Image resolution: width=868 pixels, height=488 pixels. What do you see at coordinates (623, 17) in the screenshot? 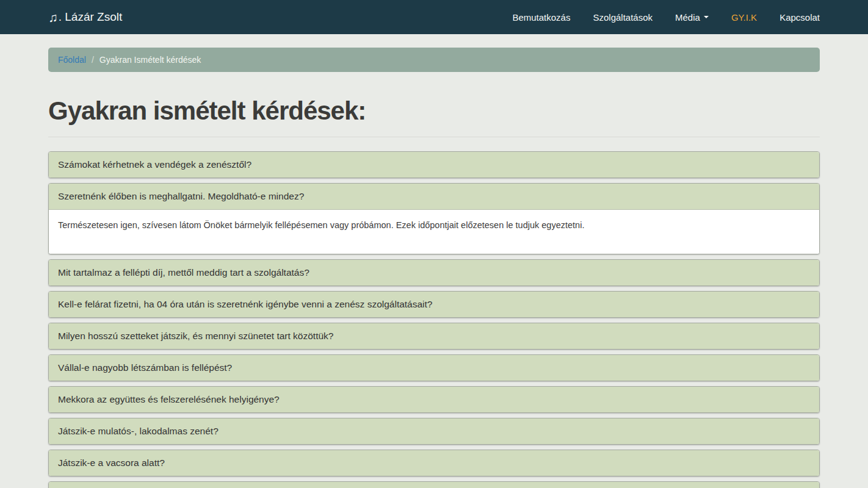
I see `nav-item-label: Szolgáltatások` at bounding box center [623, 17].